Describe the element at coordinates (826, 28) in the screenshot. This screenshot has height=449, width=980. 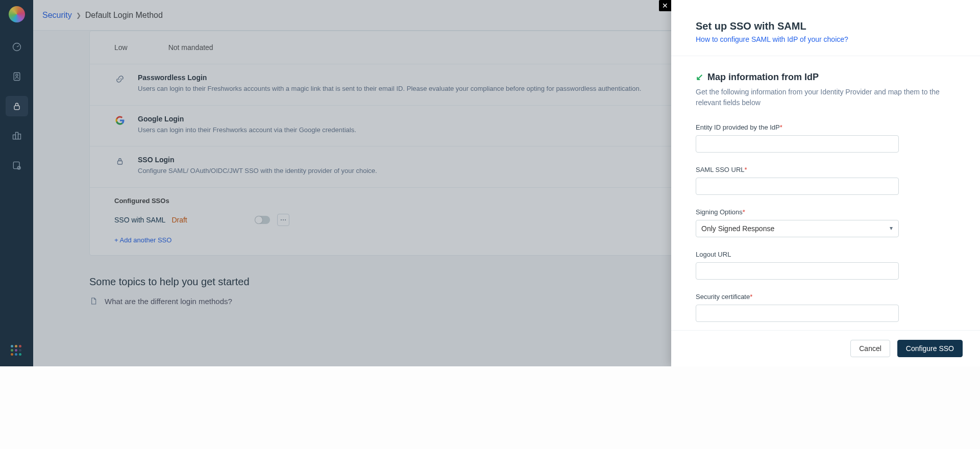
I see `drawer-header: Set up SSO with SAML How to configure SA…` at that location.